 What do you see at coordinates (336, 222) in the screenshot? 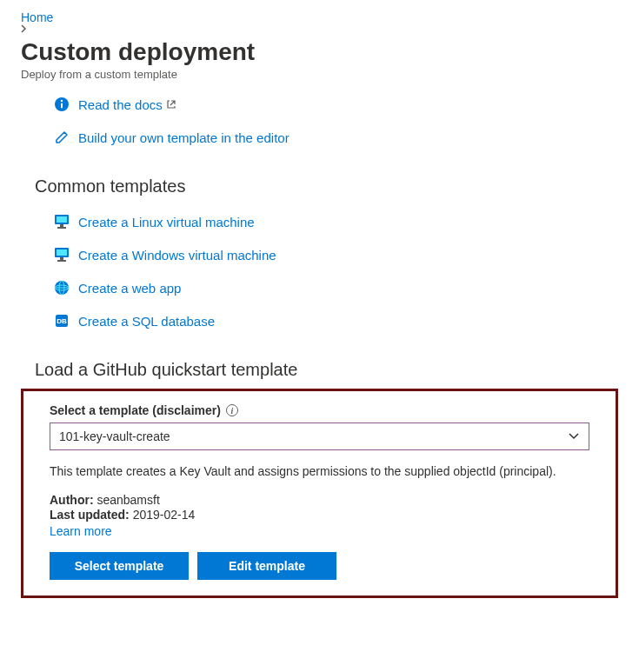
I see `common-item-linux-vm: Create a Linux virtual machine` at bounding box center [336, 222].